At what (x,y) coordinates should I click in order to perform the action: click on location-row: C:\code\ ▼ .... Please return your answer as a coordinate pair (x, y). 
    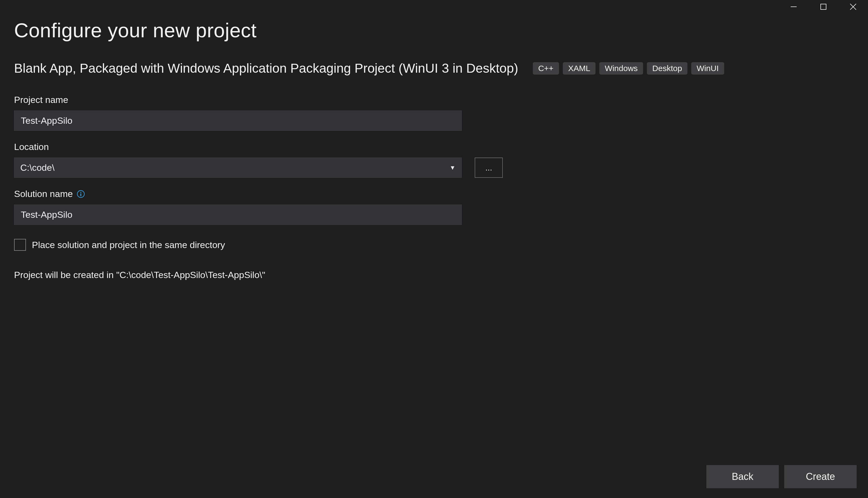
    Looking at the image, I should click on (434, 168).